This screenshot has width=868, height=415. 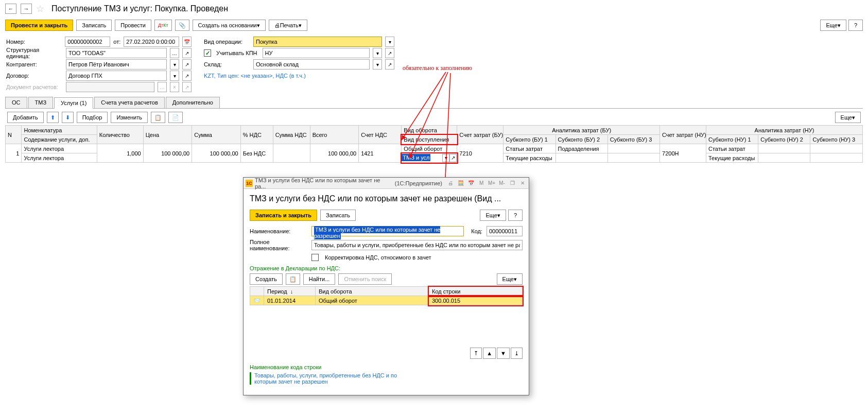 I want to click on move-up-icon: ⬆, so click(x=53, y=117).